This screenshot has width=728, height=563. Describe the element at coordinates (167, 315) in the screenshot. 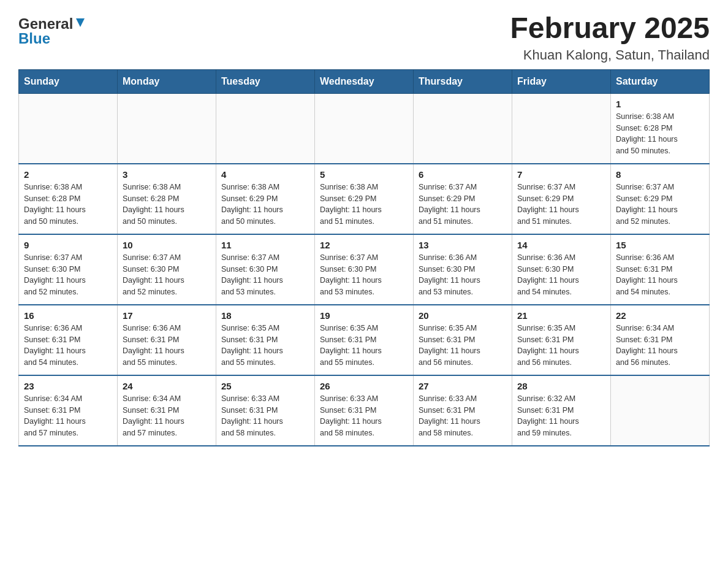

I see `day-number: 17` at that location.